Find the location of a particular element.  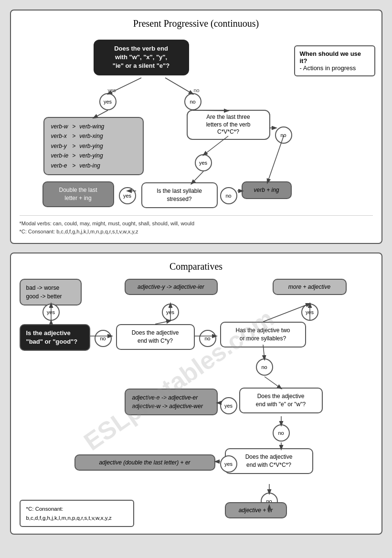

comp-no1: no is located at coordinates (103, 338).